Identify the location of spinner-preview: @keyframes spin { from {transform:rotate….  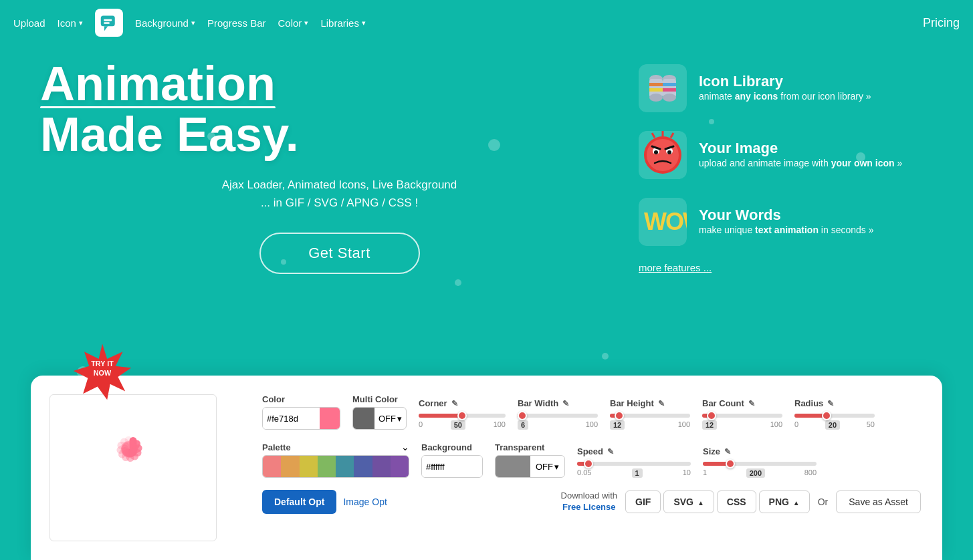
(133, 468).